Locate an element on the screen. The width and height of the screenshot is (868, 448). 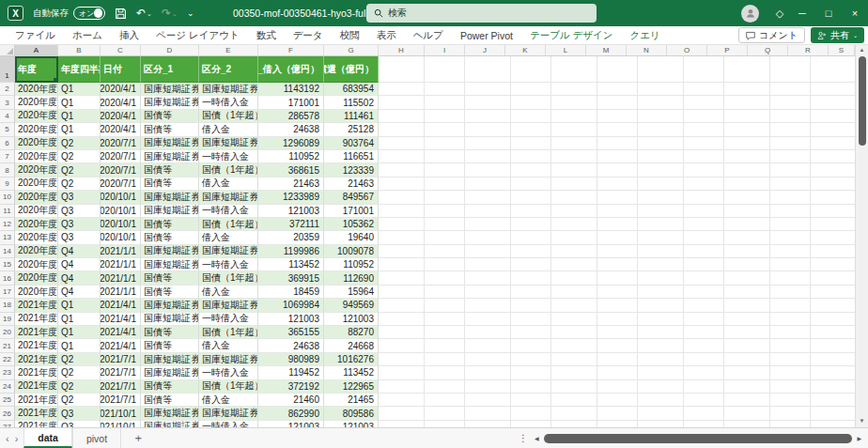
row-header-7: 7 is located at coordinates (8, 157).